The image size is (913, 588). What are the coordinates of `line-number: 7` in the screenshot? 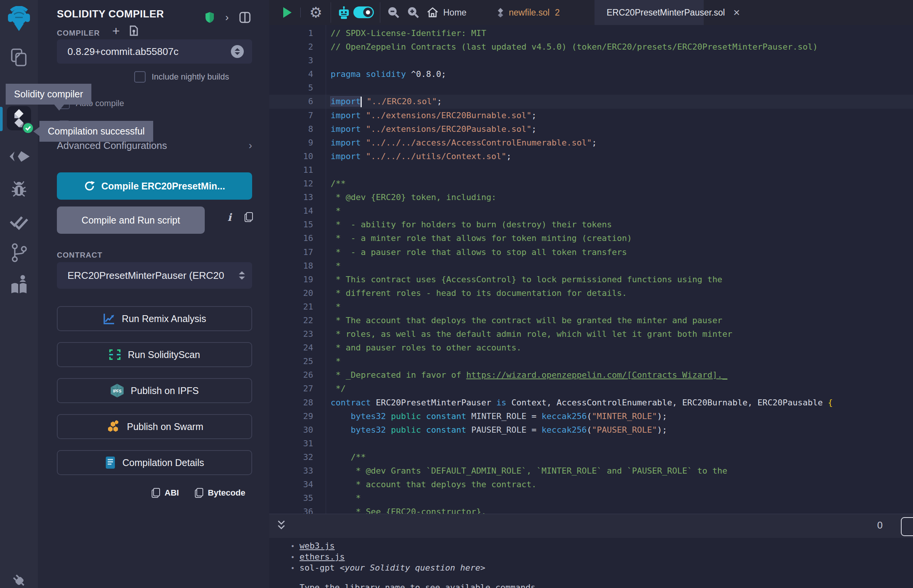 It's located at (296, 116).